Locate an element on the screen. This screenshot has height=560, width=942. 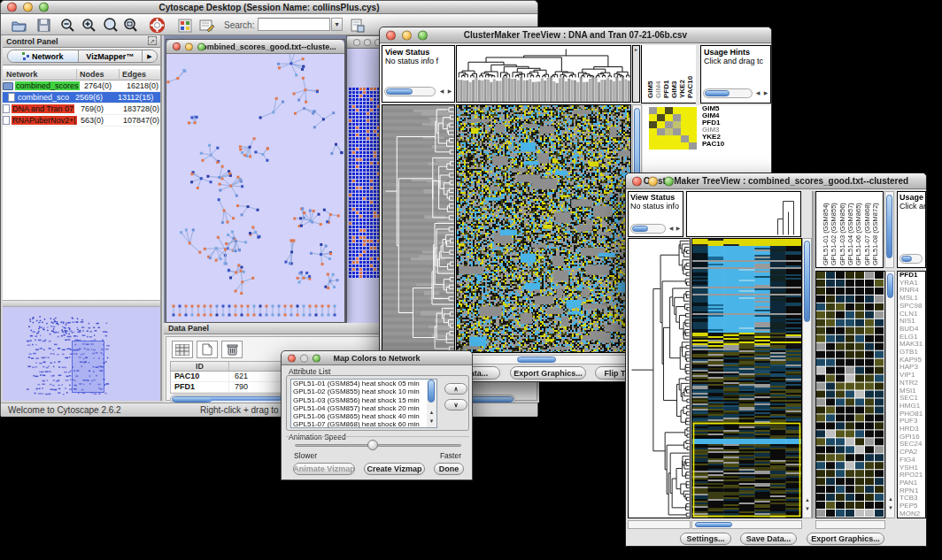
new-attribute-icon is located at coordinates (207, 349).